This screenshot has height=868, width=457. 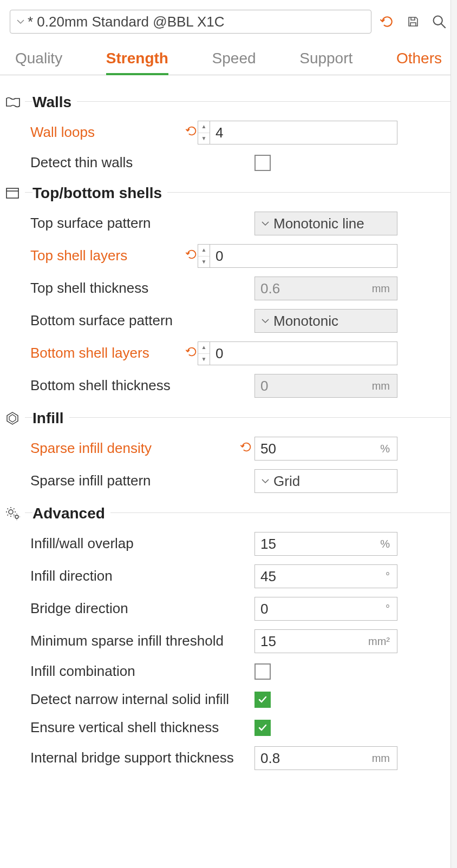 What do you see at coordinates (263, 700) in the screenshot?
I see `detect-narrow-internal-checkbox` at bounding box center [263, 700].